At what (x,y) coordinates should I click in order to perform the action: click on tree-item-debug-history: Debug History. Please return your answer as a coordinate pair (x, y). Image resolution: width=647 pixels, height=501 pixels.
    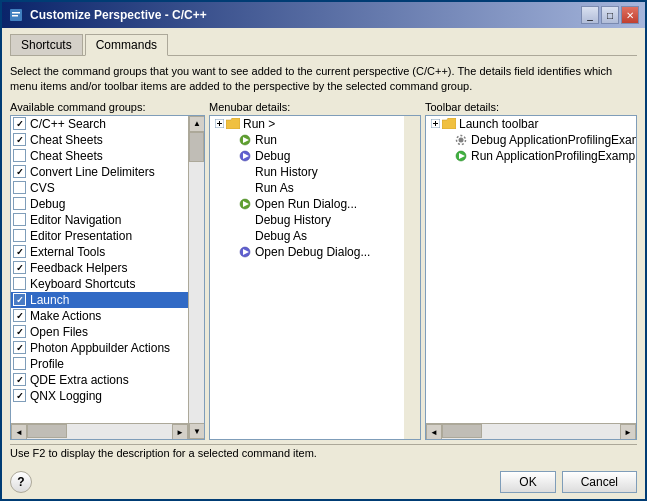
    Looking at the image, I should click on (307, 220).